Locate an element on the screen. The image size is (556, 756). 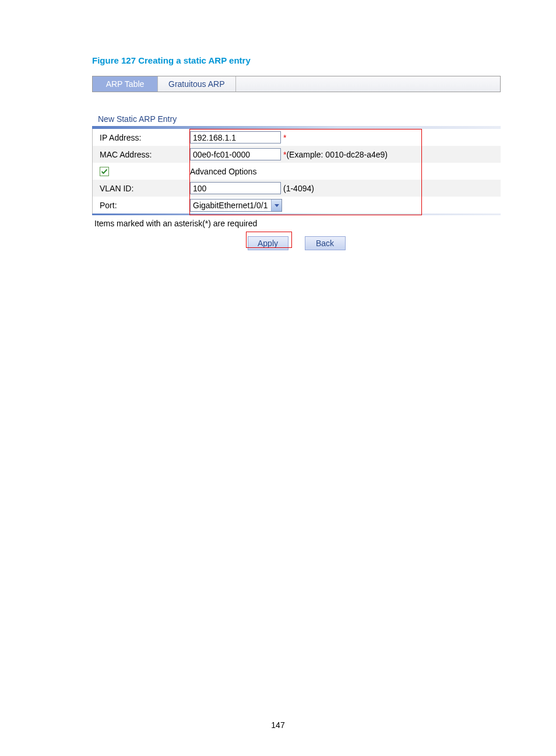
port-select-arrow is located at coordinates (276, 205).